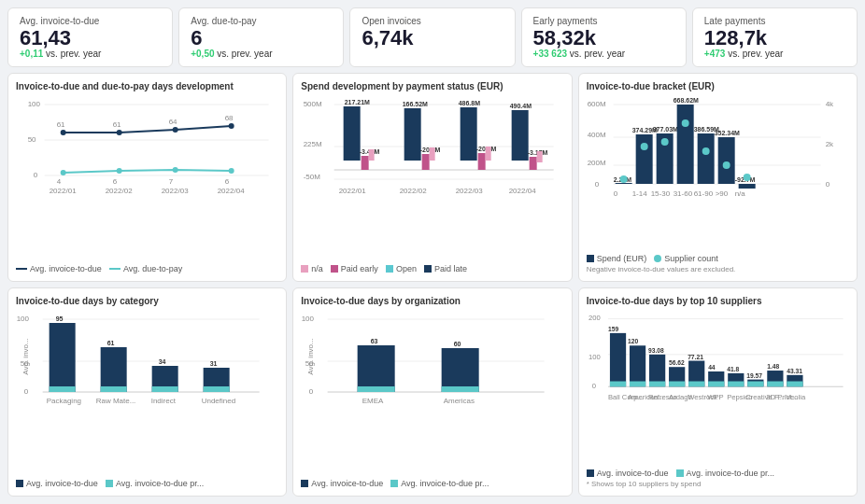  What do you see at coordinates (594, 317) in the screenshot?
I see `svg-text: 200` at bounding box center [594, 317].